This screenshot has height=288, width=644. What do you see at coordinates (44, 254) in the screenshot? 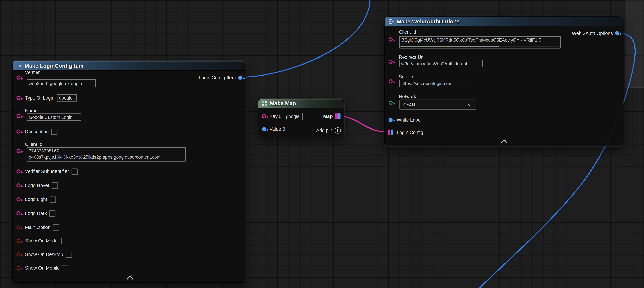
I see `show-on-desktop-label: Show On Desktop` at bounding box center [44, 254].